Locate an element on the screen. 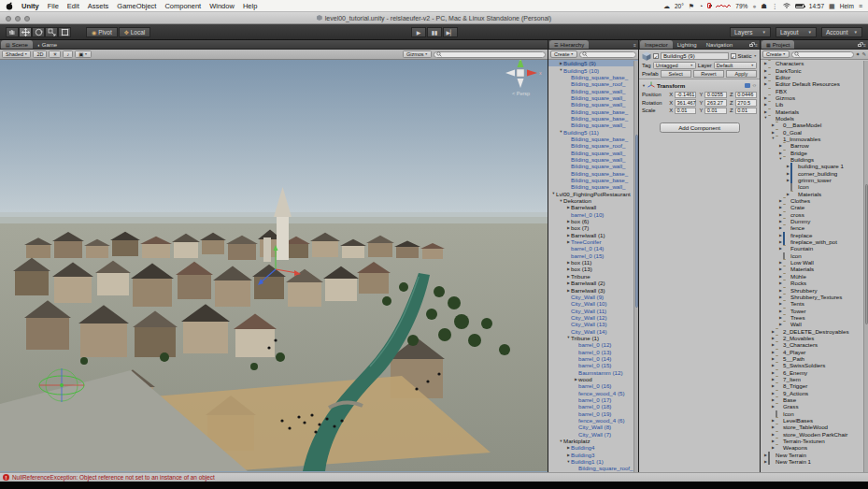  project-item: ▶Editor is located at coordinates (815, 77).